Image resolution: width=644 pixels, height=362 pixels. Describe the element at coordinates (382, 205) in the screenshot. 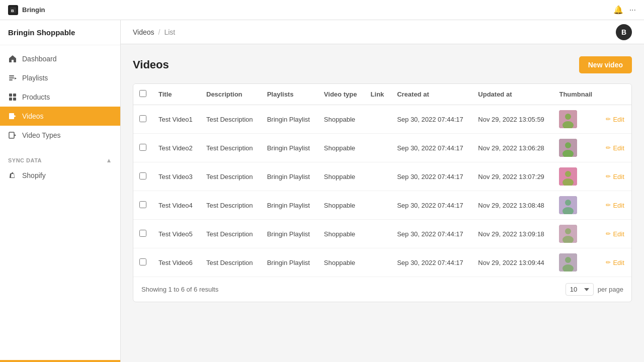

I see `table-row: Test Video4 Test Description Bringin Pla…` at that location.